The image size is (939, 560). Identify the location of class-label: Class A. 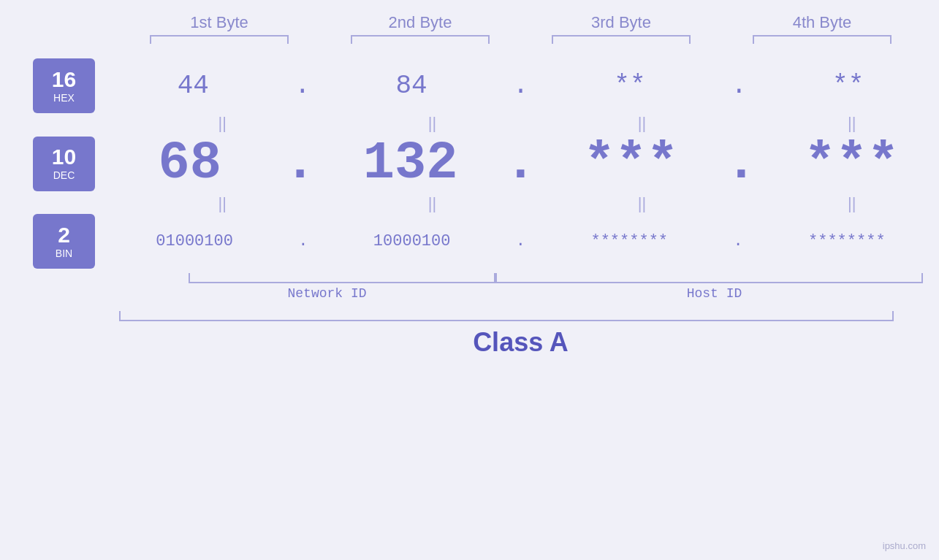
(520, 342).